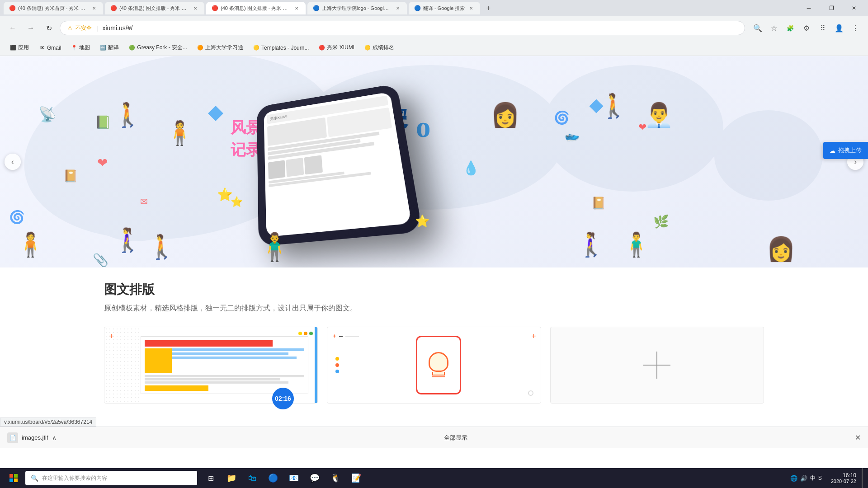  I want to click on wechat-icon: 💬, so click(315, 478).